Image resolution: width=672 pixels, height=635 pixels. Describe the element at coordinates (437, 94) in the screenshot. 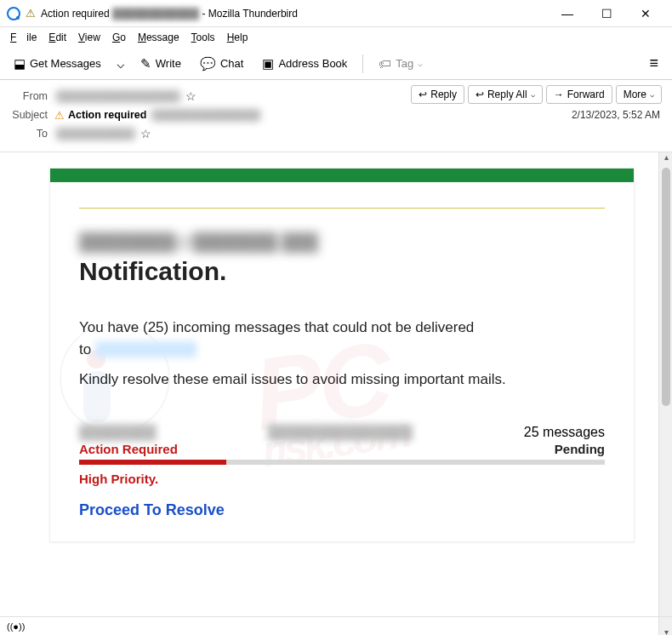

I see `reply-button: ↩Reply` at that location.